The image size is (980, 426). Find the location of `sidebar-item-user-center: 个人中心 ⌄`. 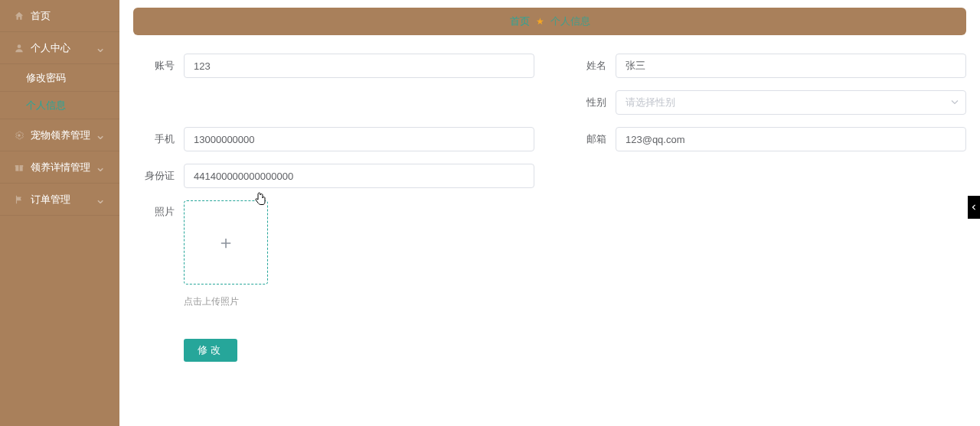

sidebar-item-user-center: 个人中心 ⌄ is located at coordinates (60, 48).